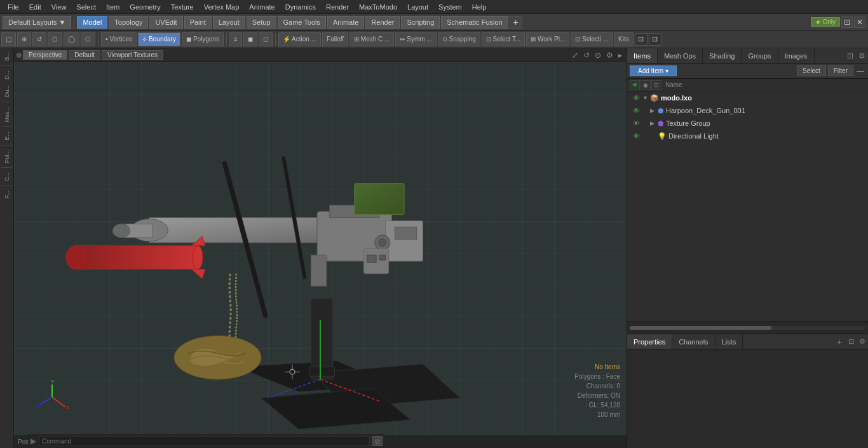  I want to click on filter-button: Filter, so click(841, 71).